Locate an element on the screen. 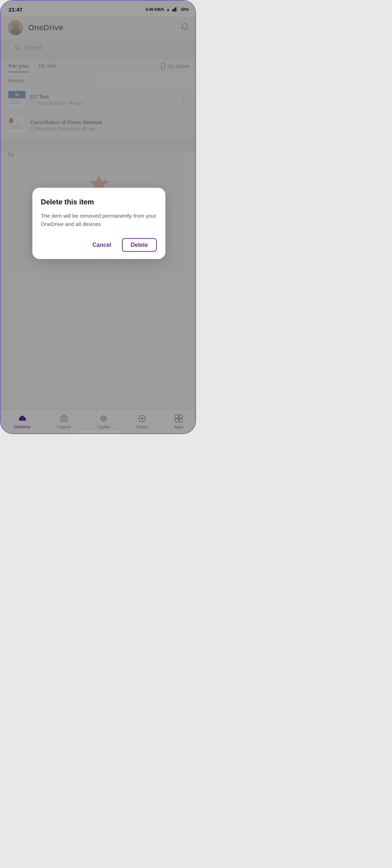  dialog-actions: Cancel Delete is located at coordinates (99, 245).